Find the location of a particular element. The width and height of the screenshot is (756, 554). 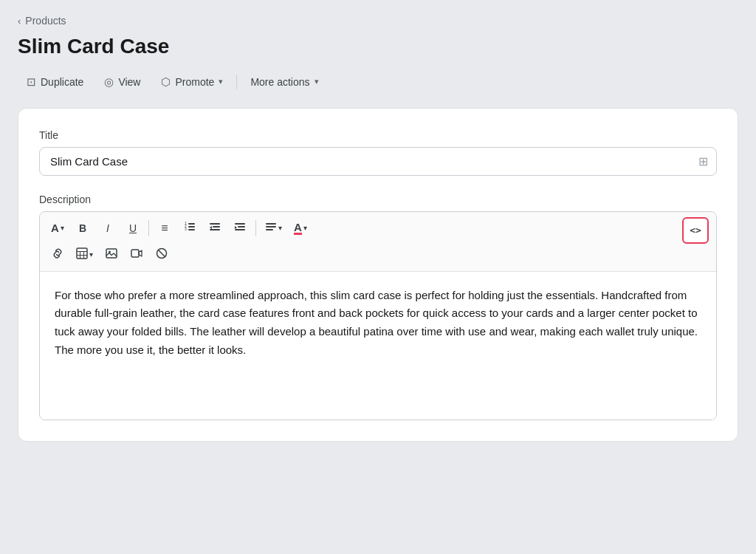

underline-icon: U is located at coordinates (133, 228).